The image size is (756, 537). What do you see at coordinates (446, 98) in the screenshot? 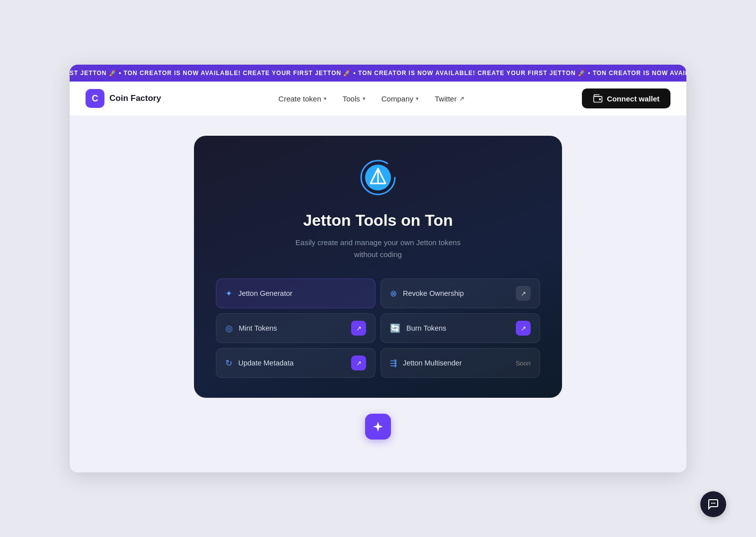
I see `nav-twitter-label: Twitter` at bounding box center [446, 98].